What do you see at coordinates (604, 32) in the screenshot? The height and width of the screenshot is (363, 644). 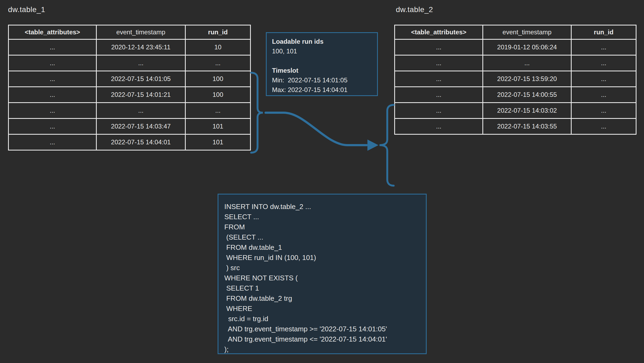 I see `table2-header-run-id: run_id` at bounding box center [604, 32].